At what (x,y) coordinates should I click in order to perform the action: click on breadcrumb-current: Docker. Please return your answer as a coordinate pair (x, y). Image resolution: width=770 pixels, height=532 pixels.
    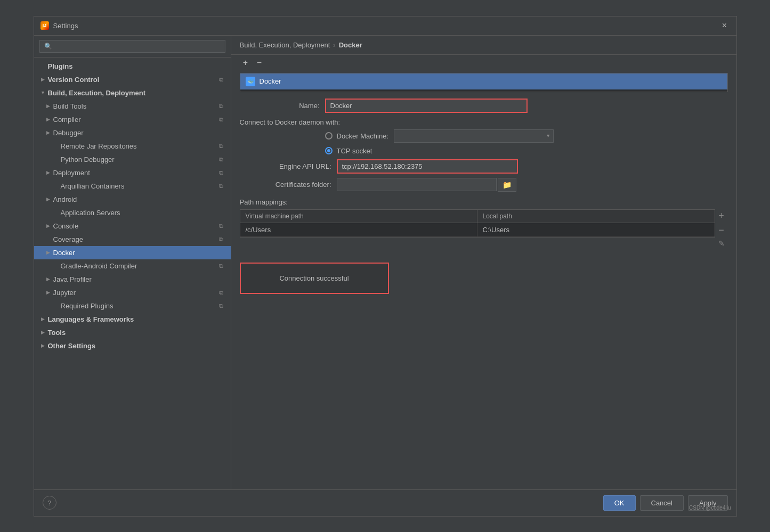
    Looking at the image, I should click on (351, 45).